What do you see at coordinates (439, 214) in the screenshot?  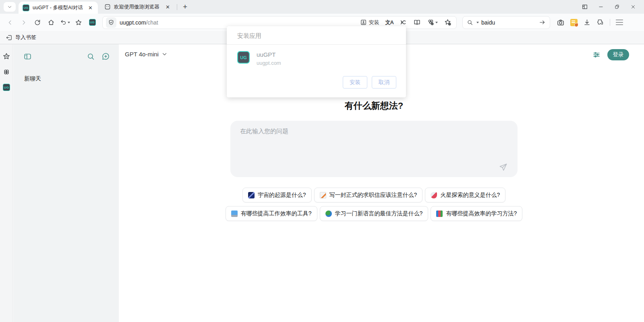 I see `books-icon` at bounding box center [439, 214].